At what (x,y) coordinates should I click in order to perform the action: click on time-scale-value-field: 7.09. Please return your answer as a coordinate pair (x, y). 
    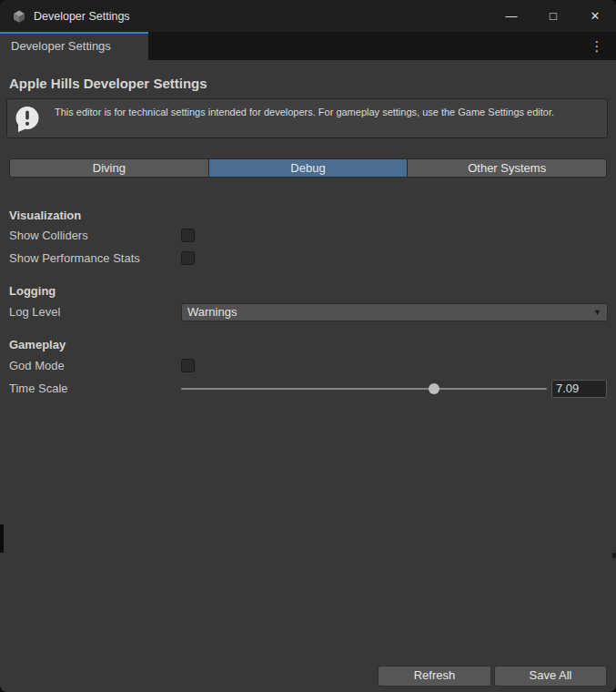
    Looking at the image, I should click on (579, 389).